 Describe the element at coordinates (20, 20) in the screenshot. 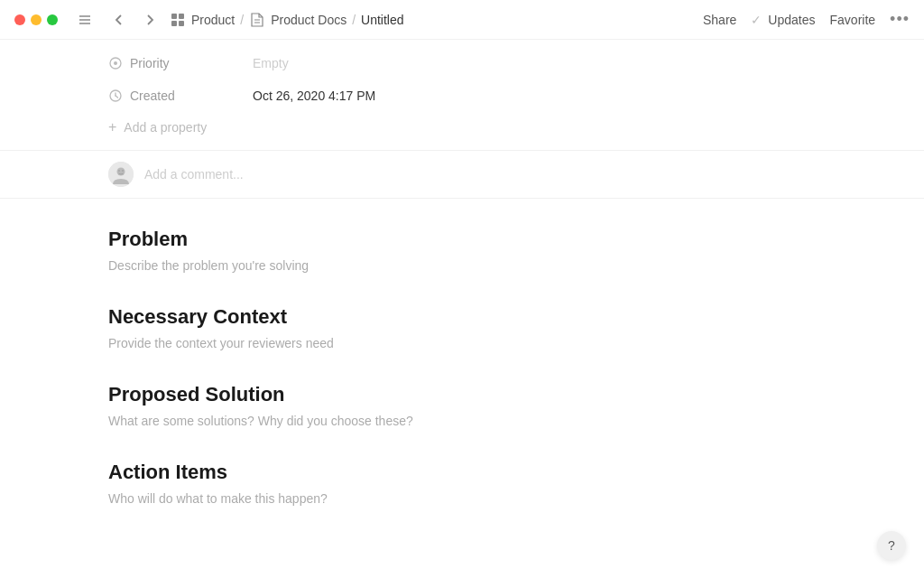

I see `close-button` at that location.